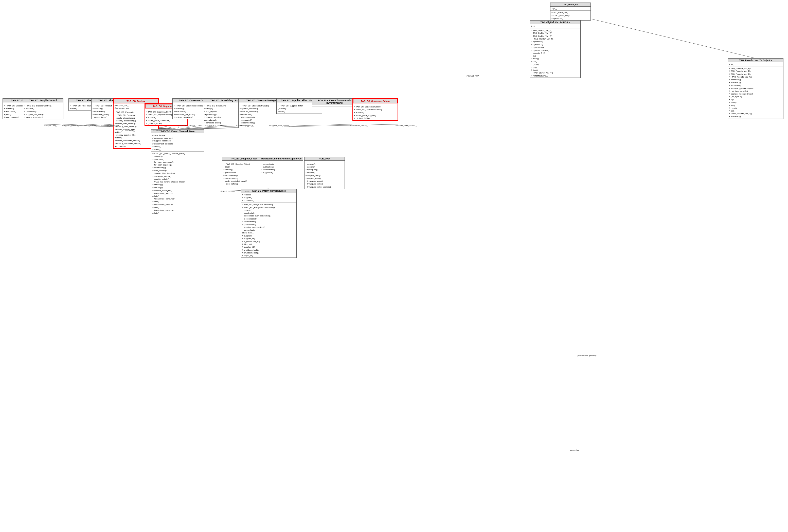  I want to click on box-member: + inout(), so click(755, 102).